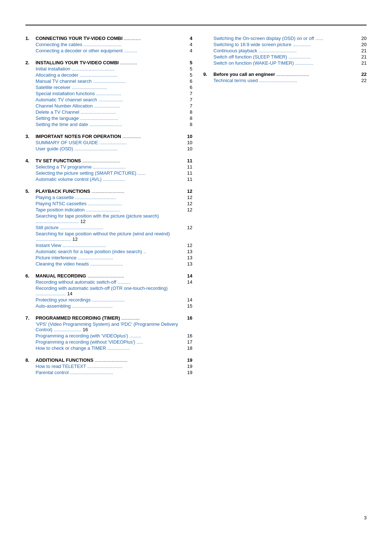  Describe the element at coordinates (109, 118) in the screenshot. I see `list-item: Setting the language ...................…` at that location.